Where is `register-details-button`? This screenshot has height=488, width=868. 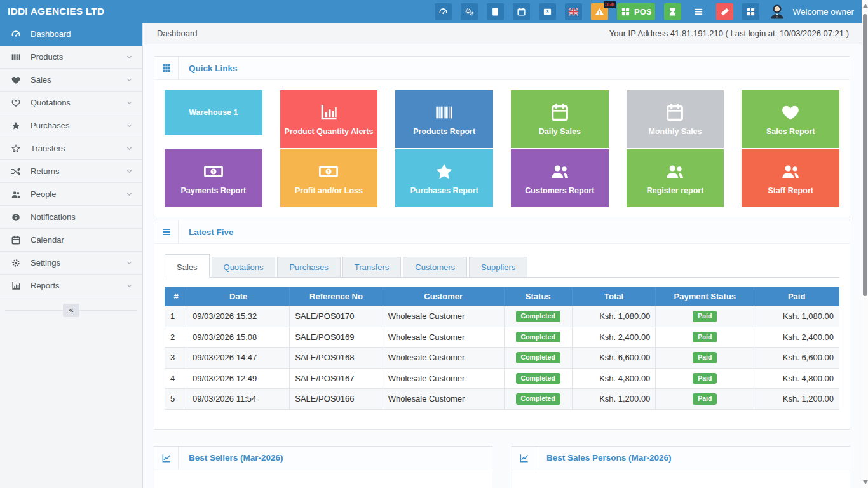
register-details-button is located at coordinates (699, 11).